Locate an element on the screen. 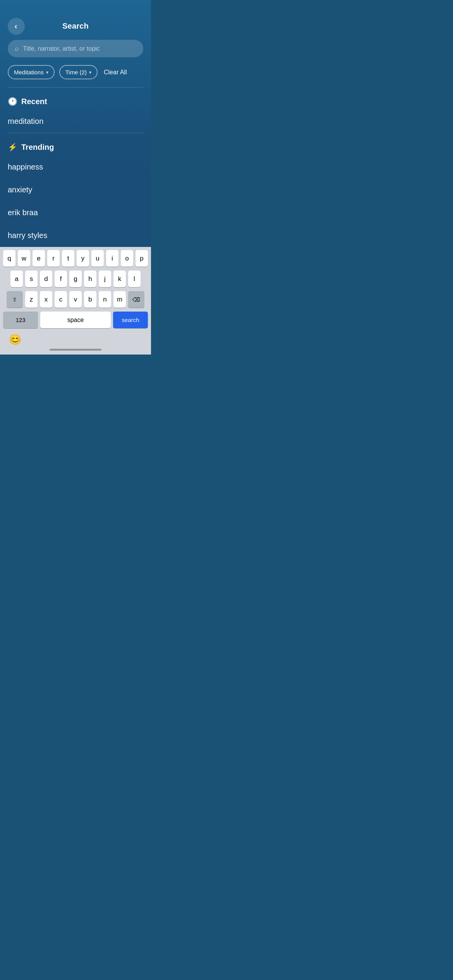 Image resolution: width=453 pixels, height=980 pixels. shift-key: ⇧ is located at coordinates (15, 300).